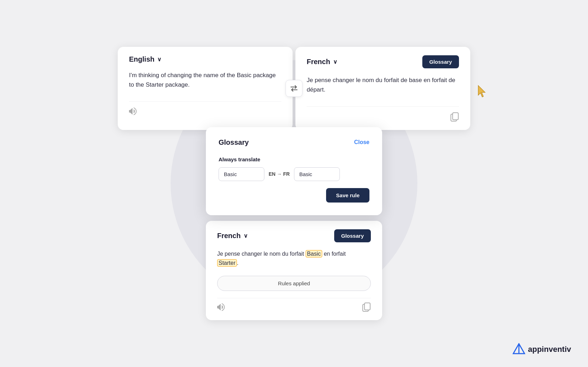 The height and width of the screenshot is (367, 588). I want to click on rule-arrow-label: EN → FR, so click(279, 174).